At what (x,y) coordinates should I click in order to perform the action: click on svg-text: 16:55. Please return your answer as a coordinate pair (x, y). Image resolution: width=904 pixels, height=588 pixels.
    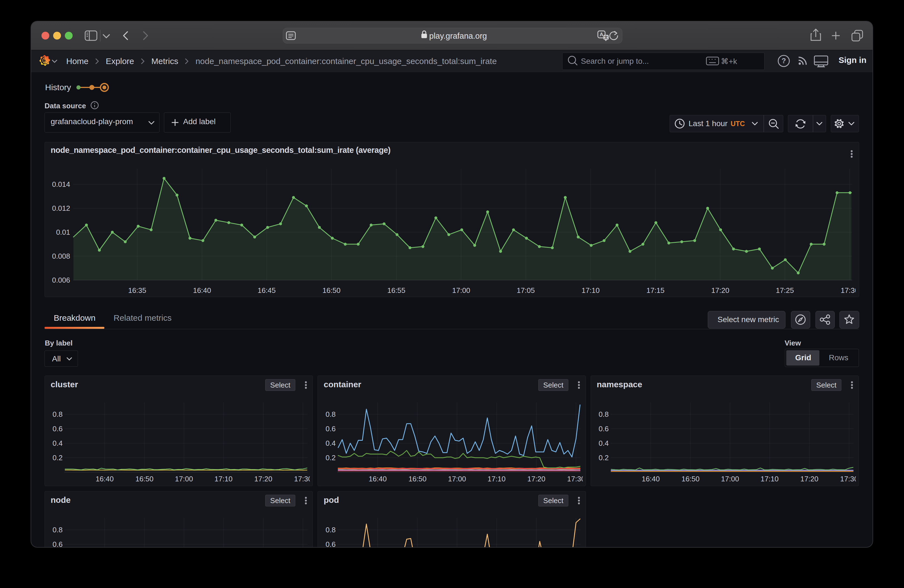
    Looking at the image, I should click on (396, 290).